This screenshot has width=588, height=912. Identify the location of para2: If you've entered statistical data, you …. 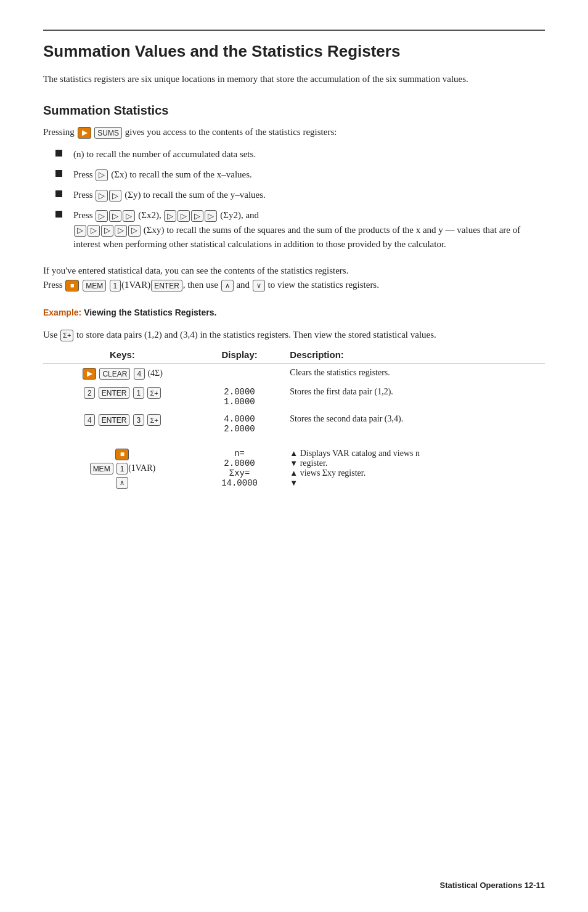
(294, 279).